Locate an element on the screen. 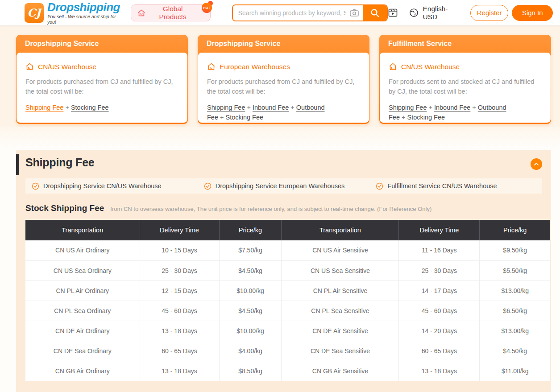  table-cell: $5.50/kg is located at coordinates (515, 270).